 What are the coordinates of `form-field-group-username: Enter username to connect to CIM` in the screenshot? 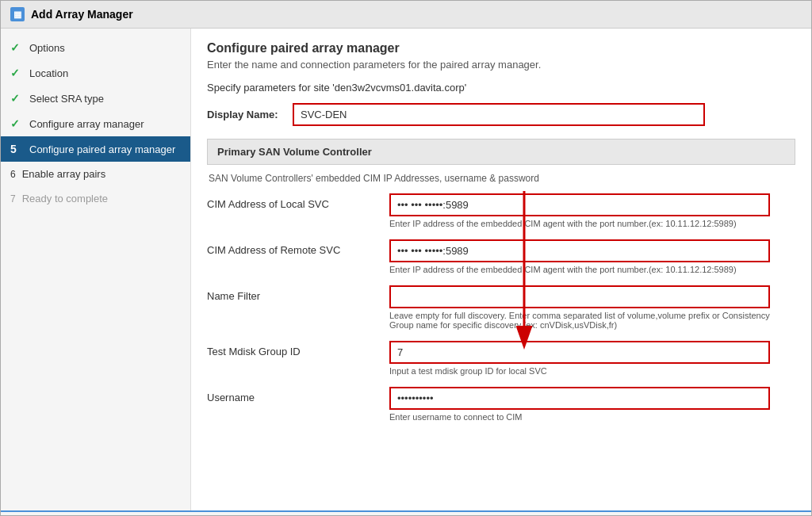 It's located at (592, 404).